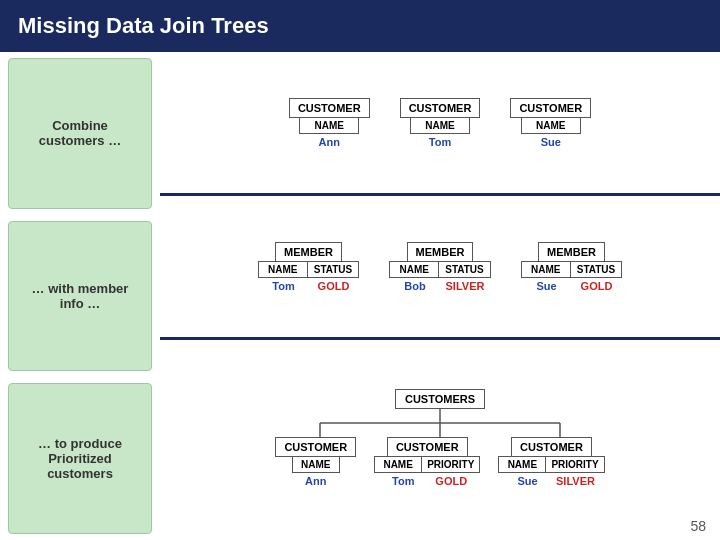 The width and height of the screenshot is (720, 540). I want to click on member-tree-2: MEMBER NAME STATUS Bob SILVER, so click(440, 267).